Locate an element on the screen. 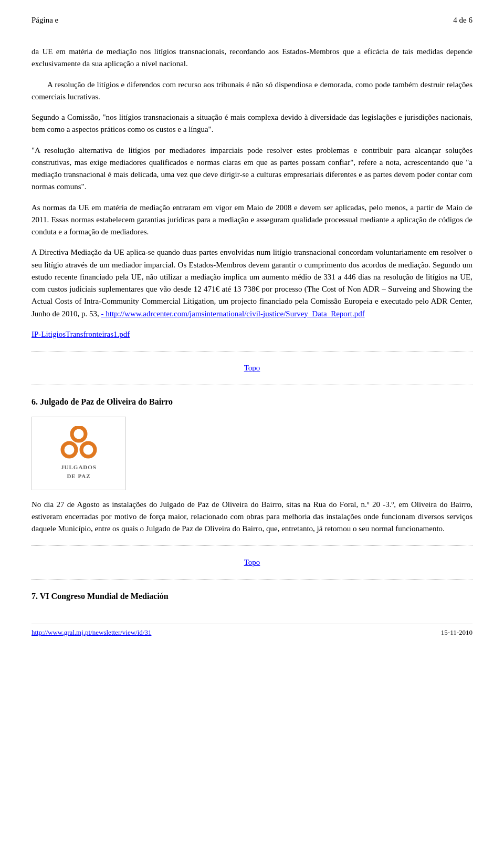 This screenshot has width=504, height=868. section-6-body: No dia 27 de Agosto as instalações do Ju… is located at coordinates (252, 517).